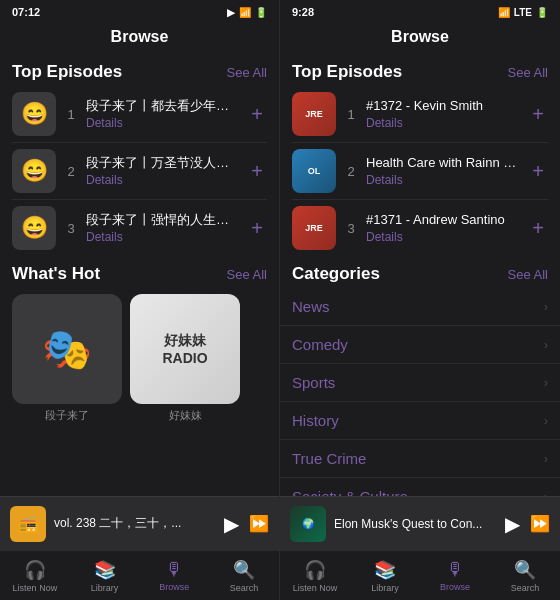 This screenshot has width=560, height=600. Describe the element at coordinates (162, 164) in the screenshot. I see `left-episode-title-2: 段子来了丨万圣节没人陪你搞黄，独自上网看CP…` at that location.